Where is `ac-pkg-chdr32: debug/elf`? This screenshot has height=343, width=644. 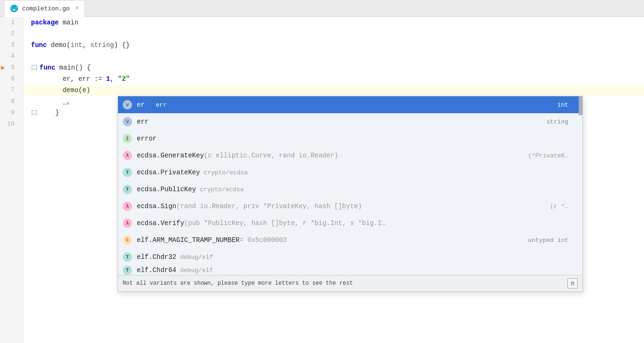 ac-pkg-chdr32: debug/elf is located at coordinates (196, 257).